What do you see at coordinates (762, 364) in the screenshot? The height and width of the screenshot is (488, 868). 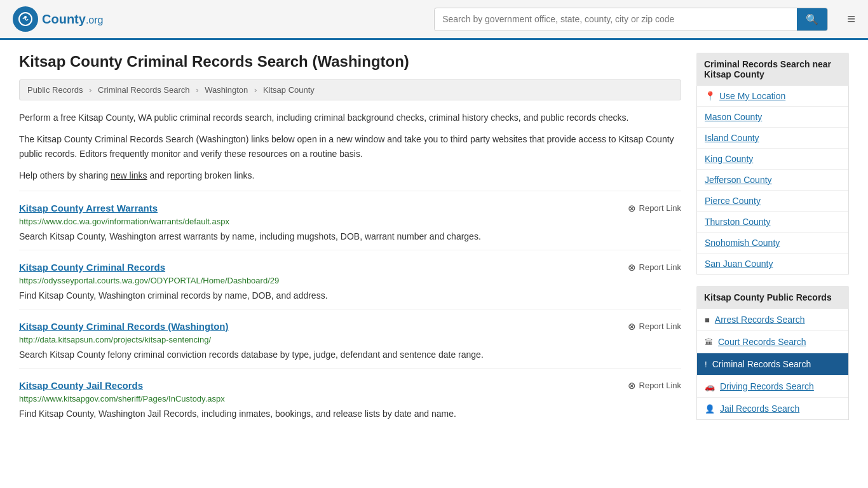 I see `rec-link-2: Criminal Records Search` at bounding box center [762, 364].